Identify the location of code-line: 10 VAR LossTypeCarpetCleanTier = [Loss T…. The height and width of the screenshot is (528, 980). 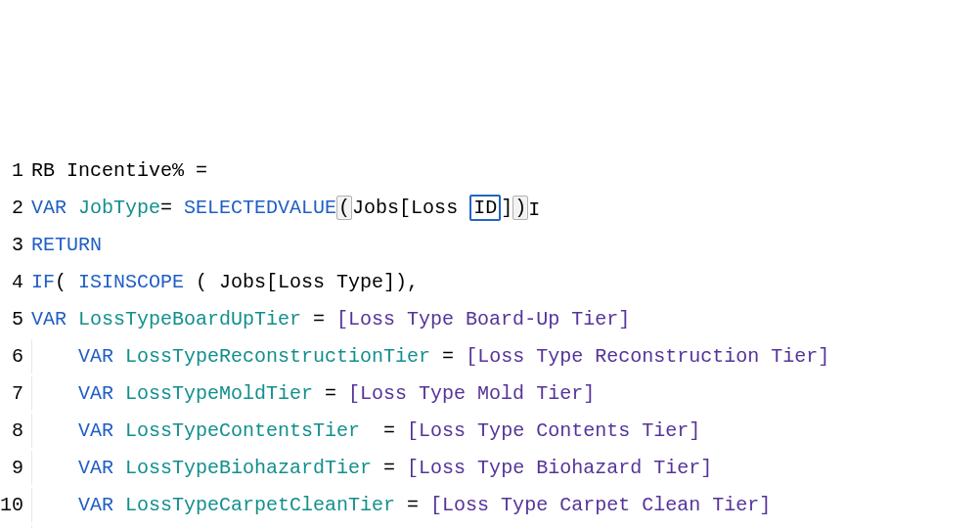
(490, 506).